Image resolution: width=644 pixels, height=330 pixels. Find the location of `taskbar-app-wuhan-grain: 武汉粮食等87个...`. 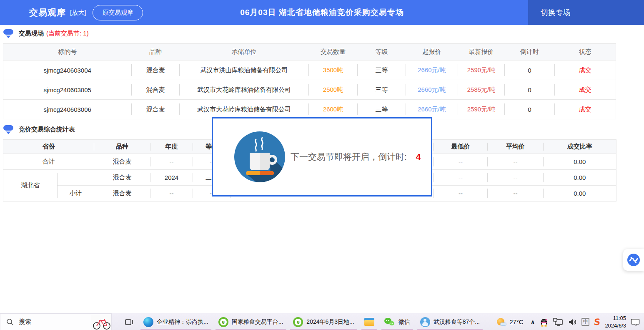

taskbar-app-wuhan-grain: 武汉粮食等87个... is located at coordinates (450, 322).